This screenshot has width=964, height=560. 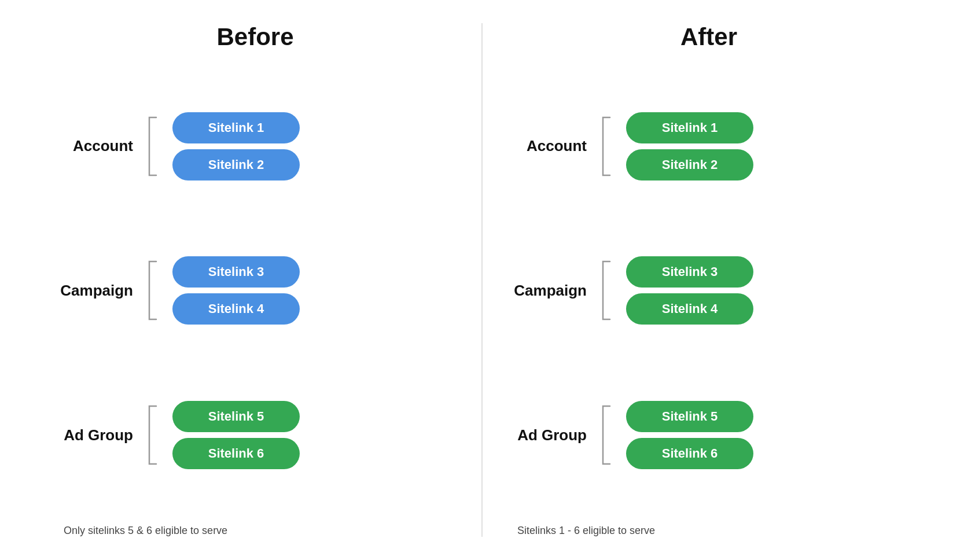 I want to click on before-sitelink-3: Sitelink 3, so click(x=236, y=272).